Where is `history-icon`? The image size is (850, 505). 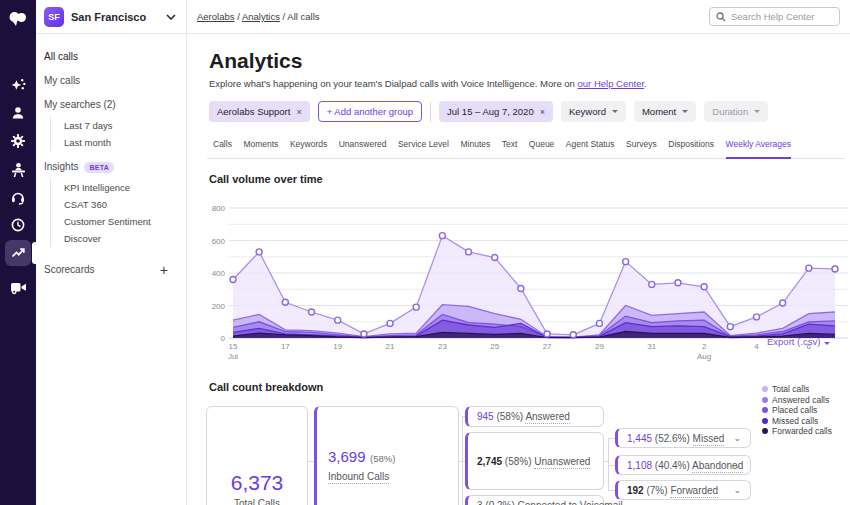 history-icon is located at coordinates (18, 225).